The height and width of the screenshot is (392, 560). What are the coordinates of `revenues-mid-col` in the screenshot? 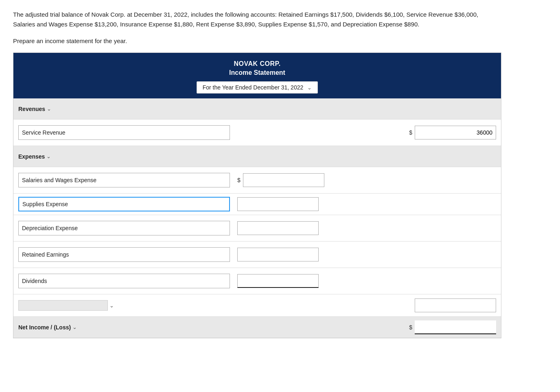 It's located at (290, 109).